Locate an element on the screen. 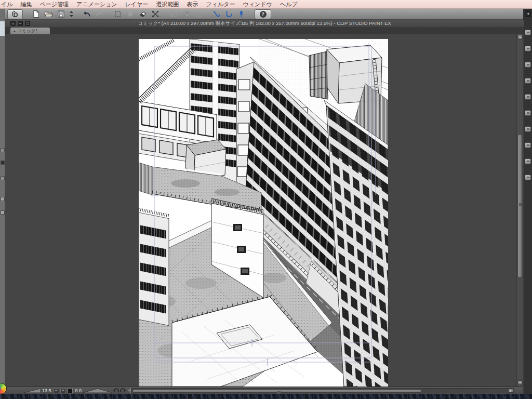 Image resolution: width=532 pixels, height=399 pixels. horizontal-scrollbar: ▶ is located at coordinates (323, 391).